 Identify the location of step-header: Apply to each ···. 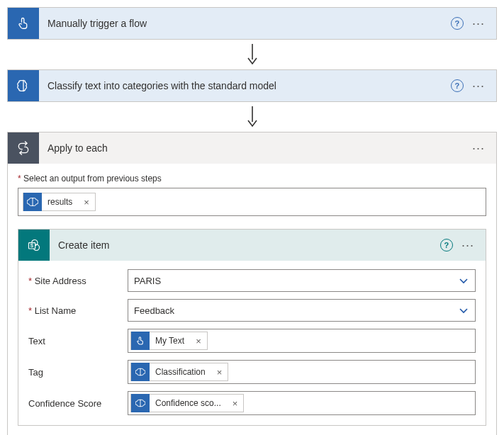
(252, 148).